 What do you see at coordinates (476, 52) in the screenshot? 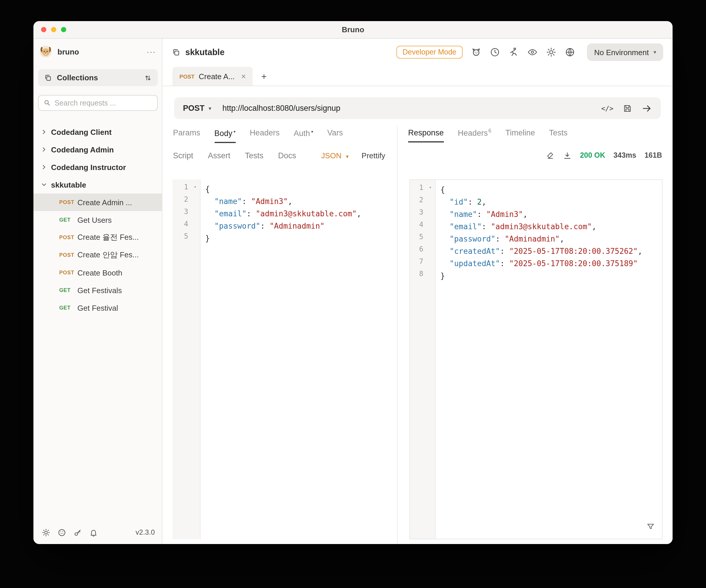
I see `dog-mascot-icon` at bounding box center [476, 52].